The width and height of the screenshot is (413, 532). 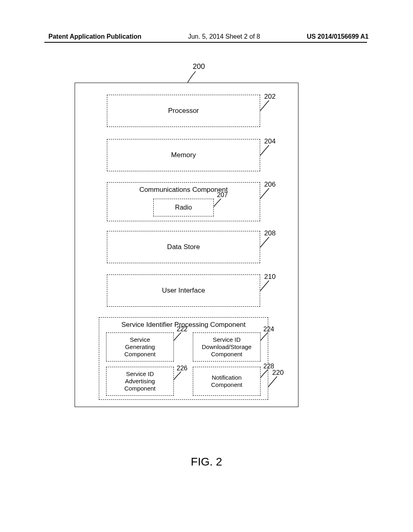 I want to click on box-memory: Memory, so click(x=184, y=155).